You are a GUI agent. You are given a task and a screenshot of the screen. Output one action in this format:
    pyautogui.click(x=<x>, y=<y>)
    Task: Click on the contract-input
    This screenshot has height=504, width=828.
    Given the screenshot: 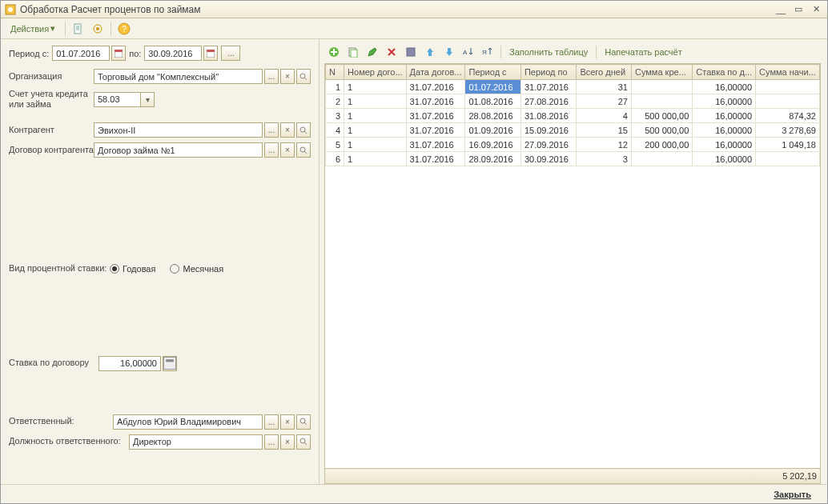 What is the action you would take?
    pyautogui.click(x=178, y=150)
    